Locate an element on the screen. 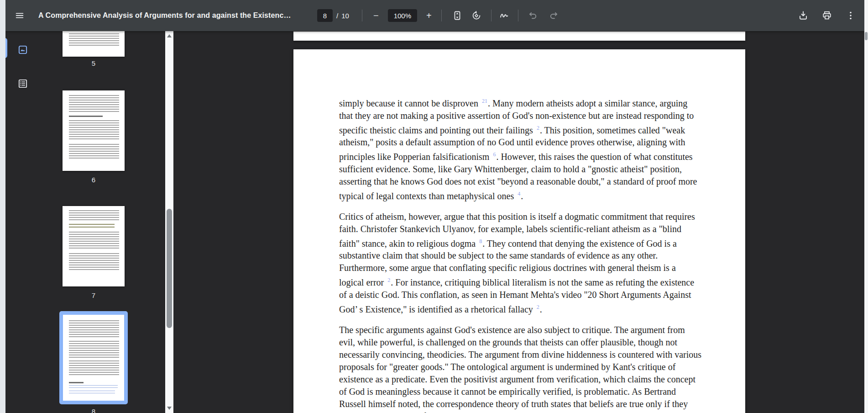 The width and height of the screenshot is (868, 413). outer-left-gutter is located at coordinates (3, 206).